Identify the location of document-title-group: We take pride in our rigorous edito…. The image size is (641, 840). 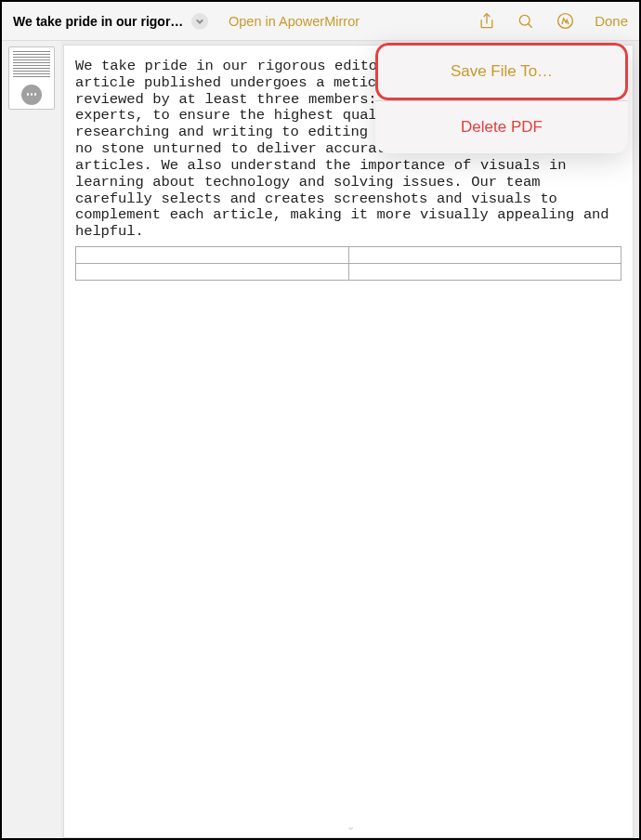
(111, 21).